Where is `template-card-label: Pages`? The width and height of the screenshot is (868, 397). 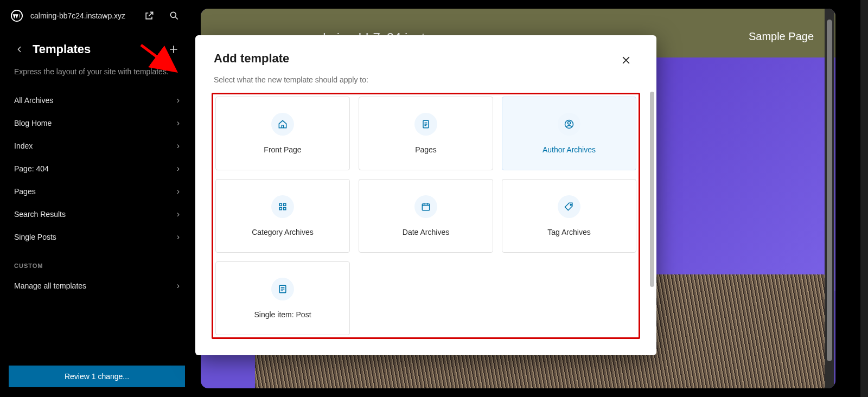 template-card-label: Pages is located at coordinates (426, 150).